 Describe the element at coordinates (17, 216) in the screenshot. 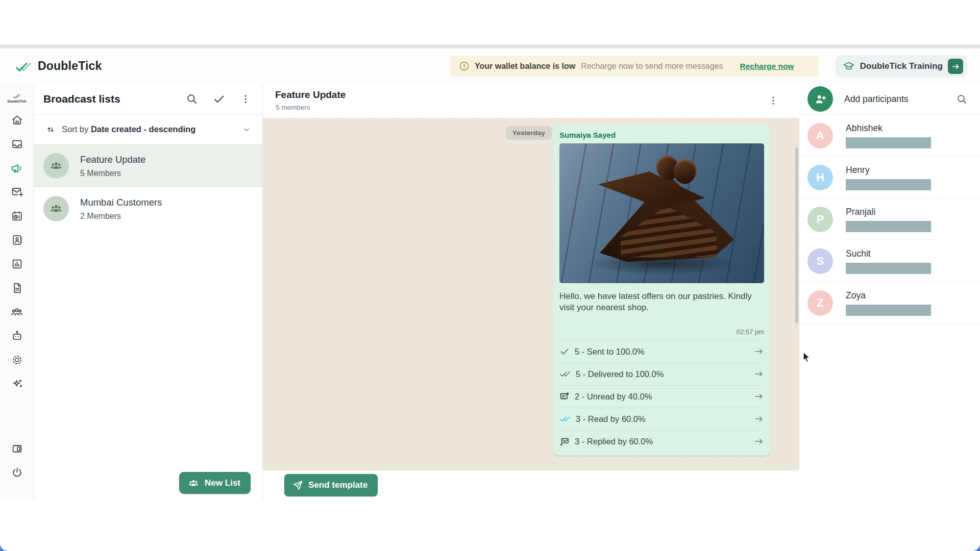

I see `scheduled-icon` at that location.